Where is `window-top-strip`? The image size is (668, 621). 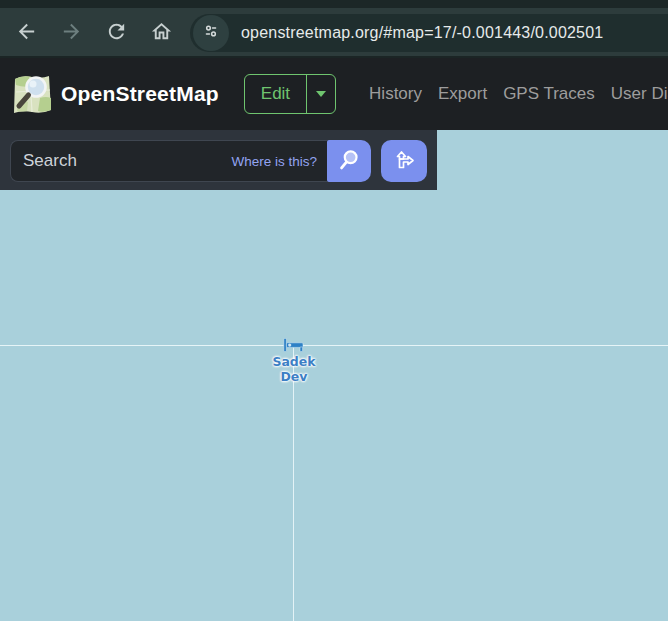 window-top-strip is located at coordinates (334, 4).